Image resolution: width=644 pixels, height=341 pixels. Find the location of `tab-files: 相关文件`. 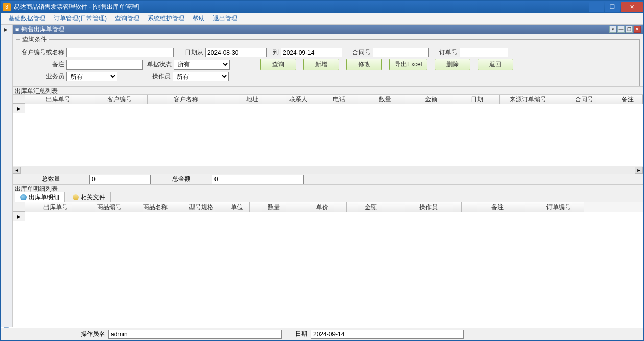

tab-files: 相关文件 is located at coordinates (89, 197).